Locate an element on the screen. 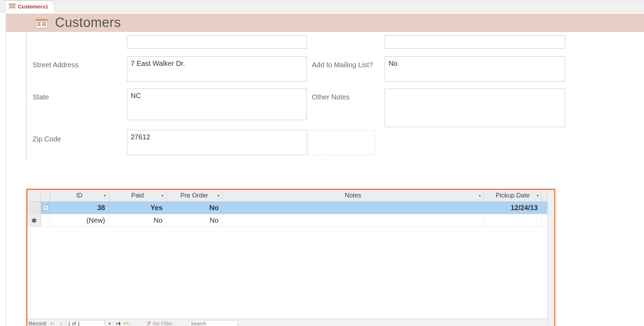  field-notes is located at coordinates (475, 108).